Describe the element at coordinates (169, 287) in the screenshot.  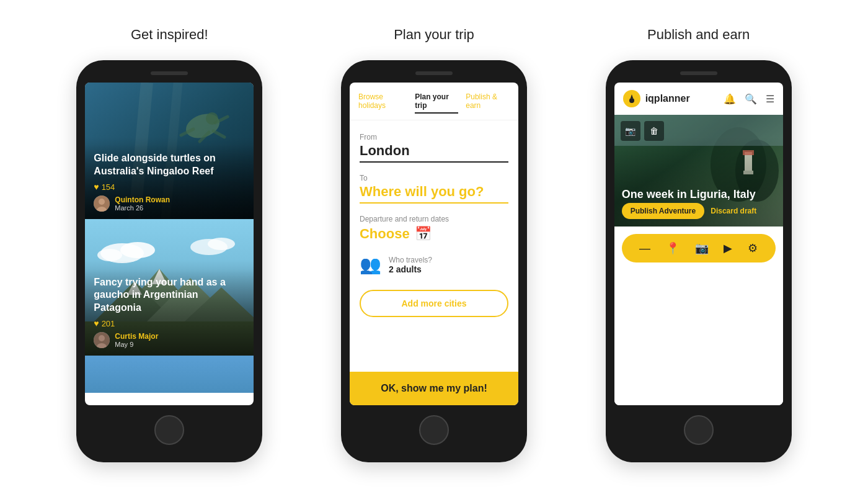
I see `feed-card-2: Fancy trying your hand as a gaucho in Ar…` at that location.